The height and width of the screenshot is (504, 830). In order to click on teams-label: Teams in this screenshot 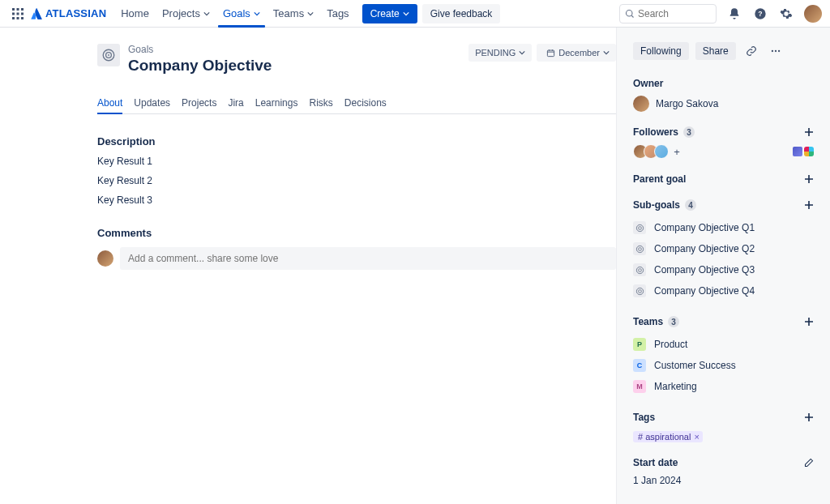, I will do `click(648, 322)`.